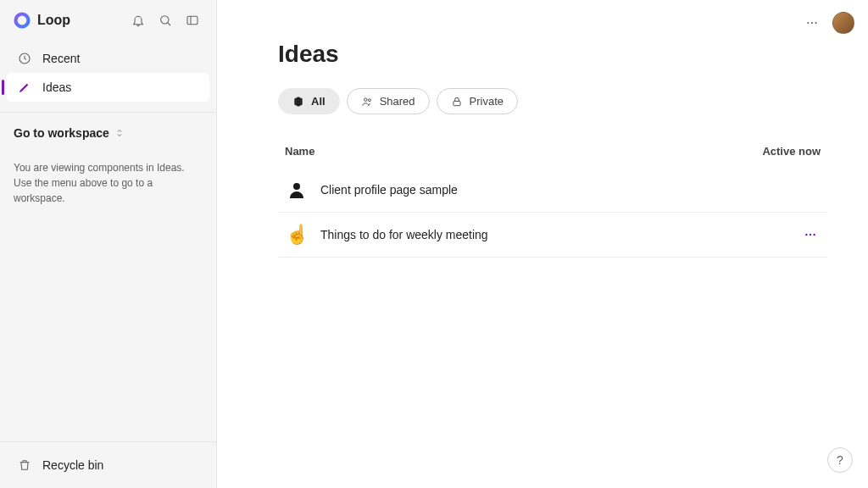 The width and height of the screenshot is (868, 488). I want to click on help-button: ?, so click(840, 460).